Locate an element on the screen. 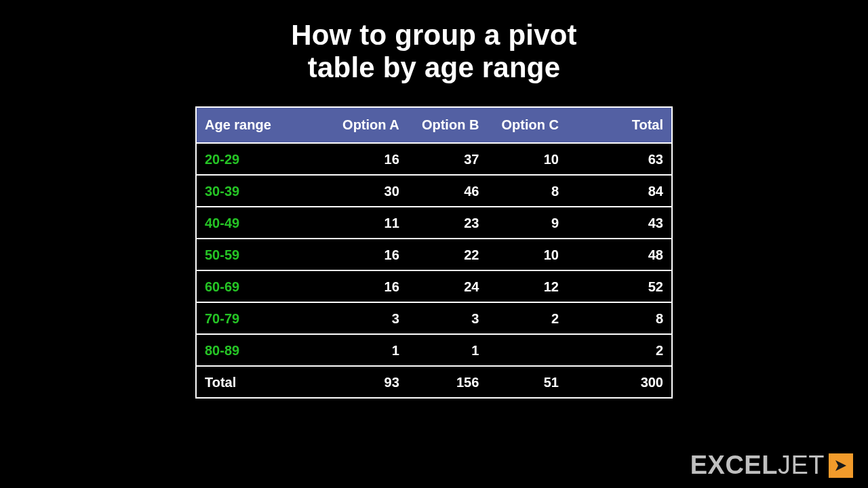  table-row: 80-89 1 1 2 is located at coordinates (434, 350).